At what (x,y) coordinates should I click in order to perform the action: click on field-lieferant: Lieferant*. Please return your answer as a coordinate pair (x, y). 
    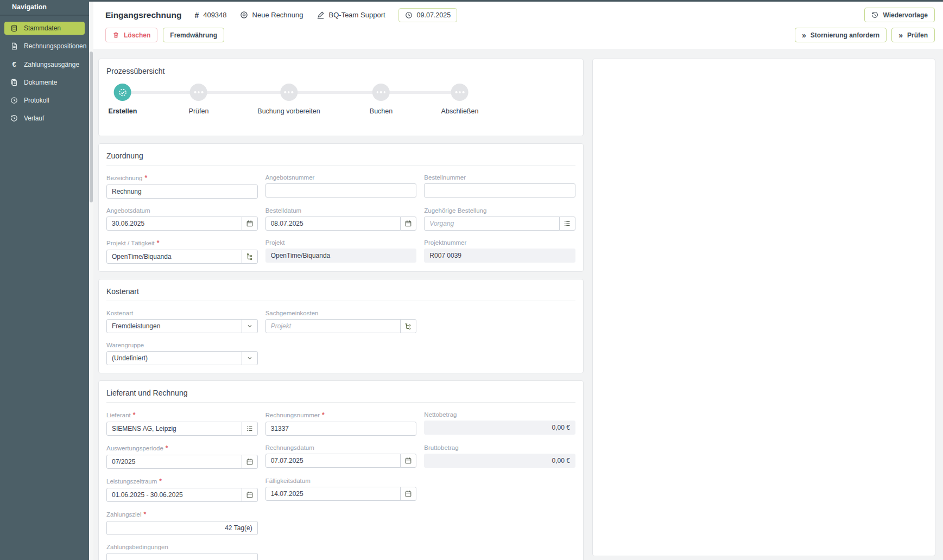
    Looking at the image, I should click on (182, 423).